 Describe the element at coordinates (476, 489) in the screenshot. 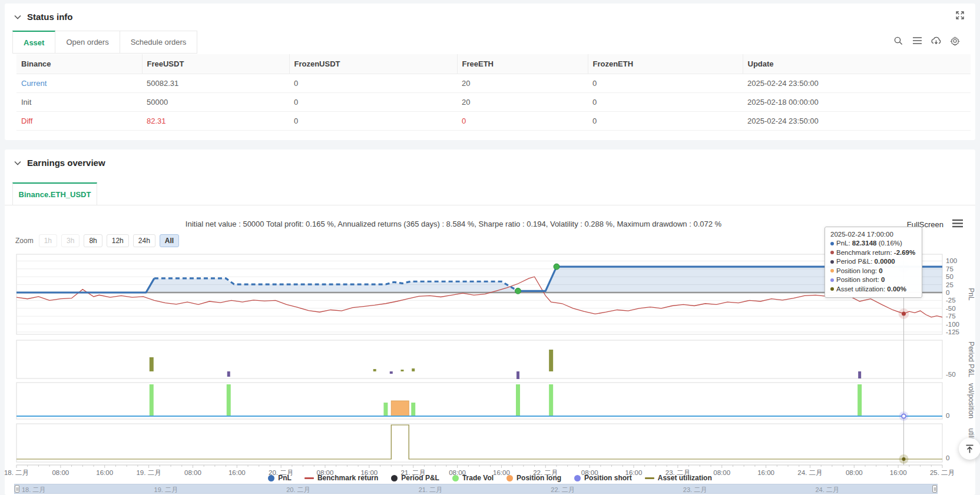

I see `data-zoom-navigator: 18. 二月19. 二月20. 二月21. 二月22. 二月23. 二月24. …` at that location.